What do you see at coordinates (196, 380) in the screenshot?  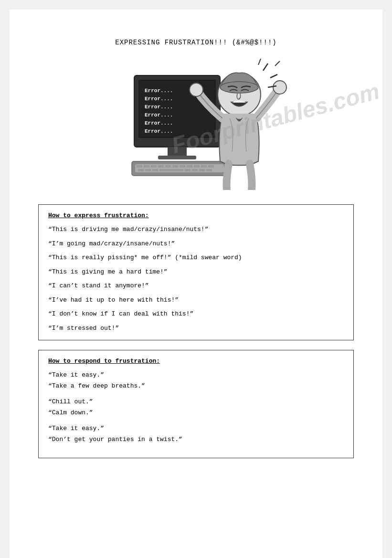 I see `respond-group-1: “Take it easy.” “Take a few deep breaths…` at bounding box center [196, 380].